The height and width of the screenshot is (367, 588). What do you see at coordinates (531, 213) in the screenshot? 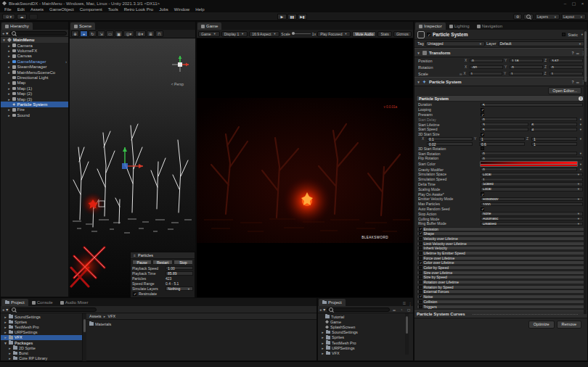
I see `stop-action-dropdown: None▾` at bounding box center [531, 213].